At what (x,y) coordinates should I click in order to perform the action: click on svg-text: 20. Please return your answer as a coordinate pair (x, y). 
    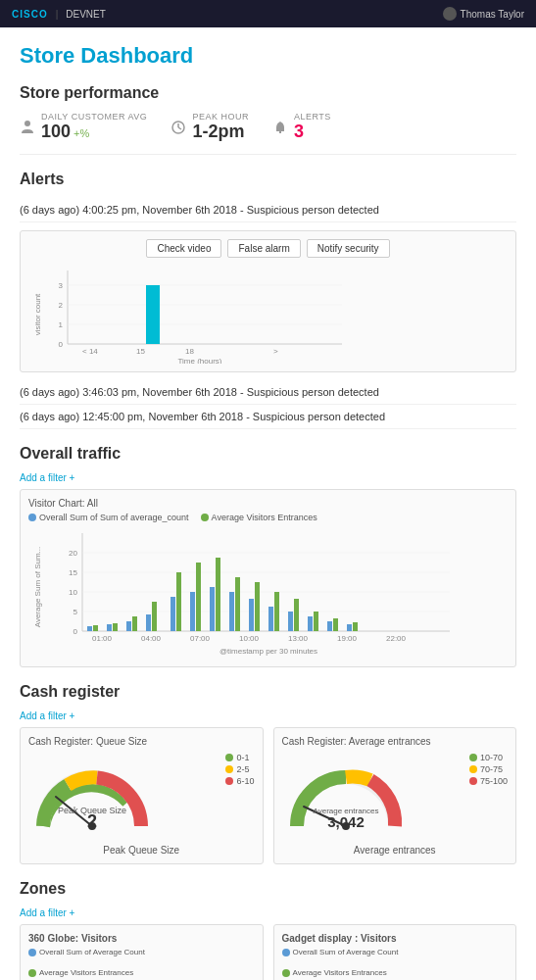
    Looking at the image, I should click on (73, 553).